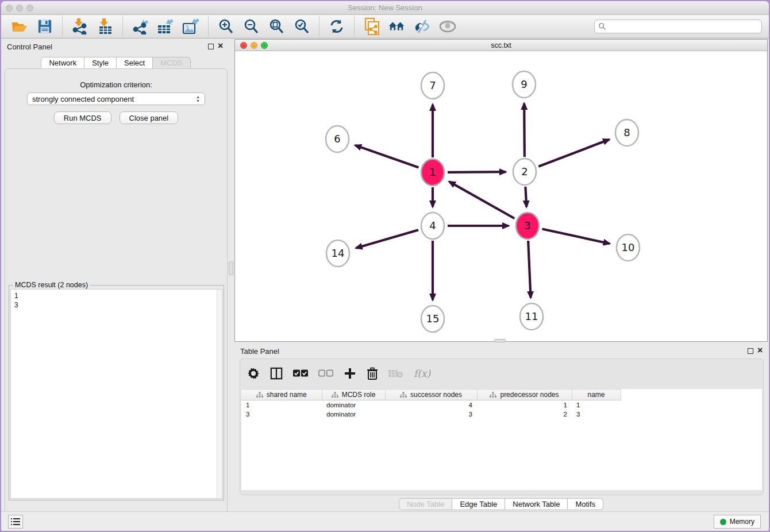  I want to click on vertical-splitter-handle, so click(231, 268).